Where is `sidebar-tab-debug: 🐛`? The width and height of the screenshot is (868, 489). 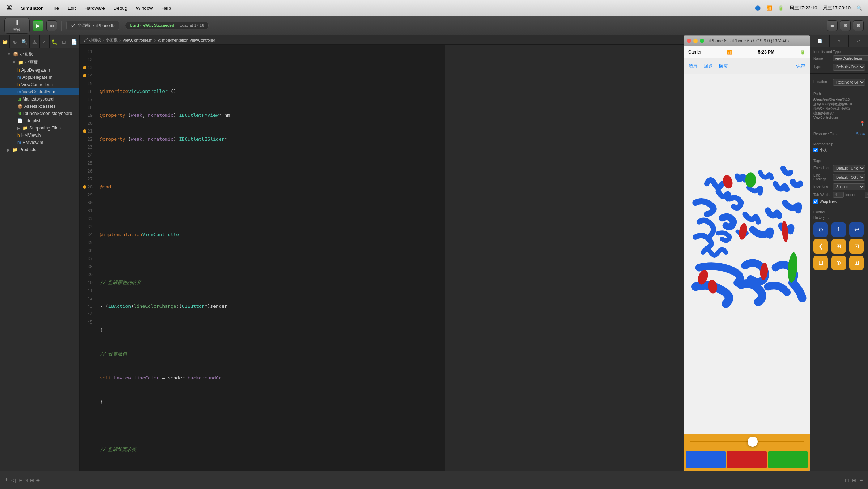
sidebar-tab-debug: 🐛 is located at coordinates (54, 42).